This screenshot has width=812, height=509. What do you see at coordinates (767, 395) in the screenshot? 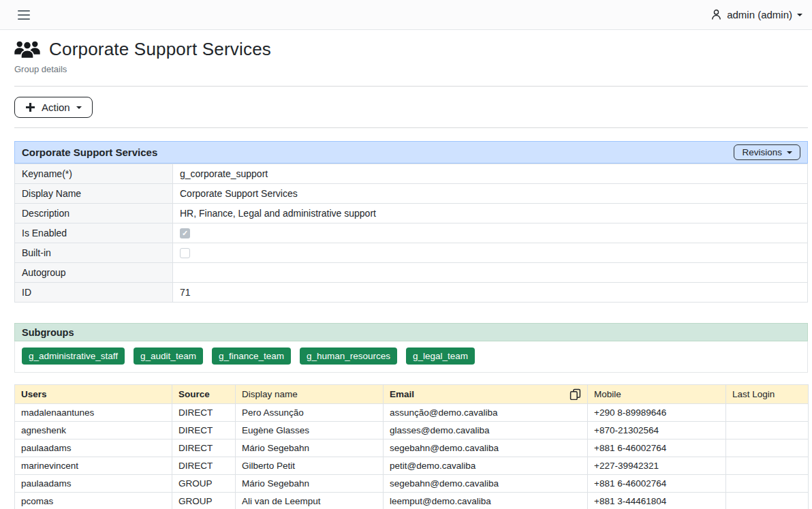
I see `column-header-last-login: Last Login` at bounding box center [767, 395].